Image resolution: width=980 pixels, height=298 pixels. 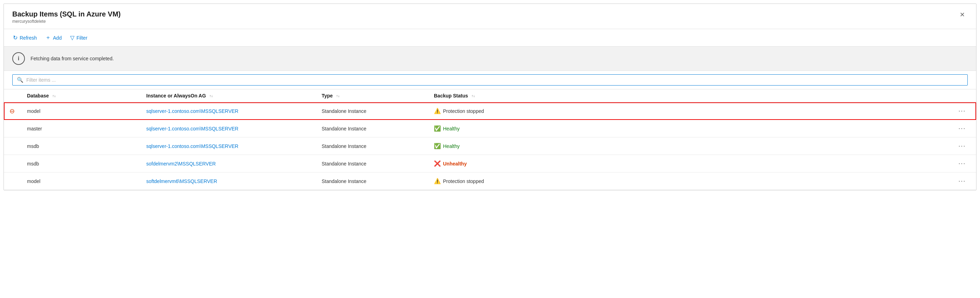 I want to click on instance-link: softdelmervm6\MSSQLSERVER, so click(x=182, y=181).